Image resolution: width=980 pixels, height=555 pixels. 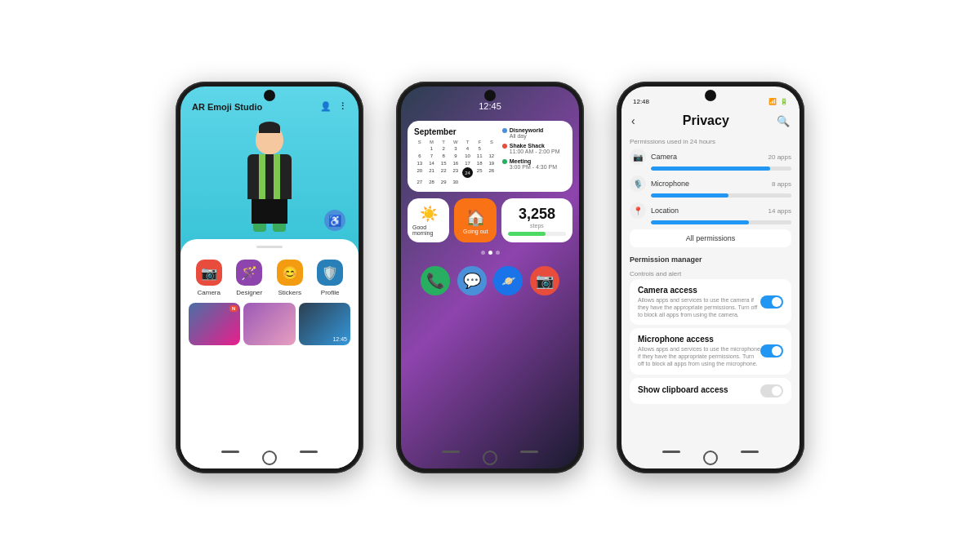 What do you see at coordinates (270, 176) in the screenshot?
I see `emoji-jacket` at bounding box center [270, 176].